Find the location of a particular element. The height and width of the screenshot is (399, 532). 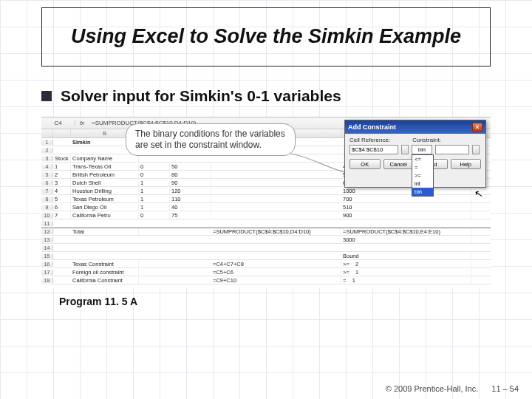

row-number: 8 is located at coordinates (47, 200).